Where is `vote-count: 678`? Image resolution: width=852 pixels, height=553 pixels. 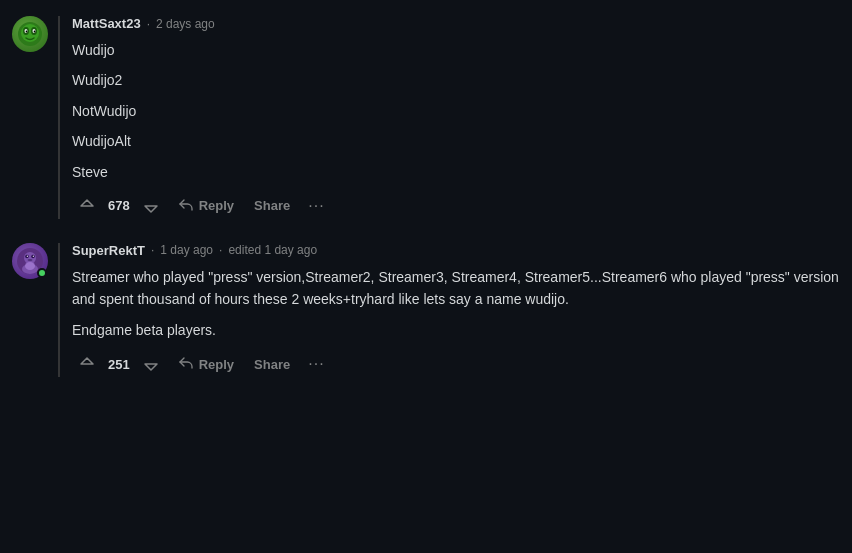
vote-count: 678 is located at coordinates (119, 206).